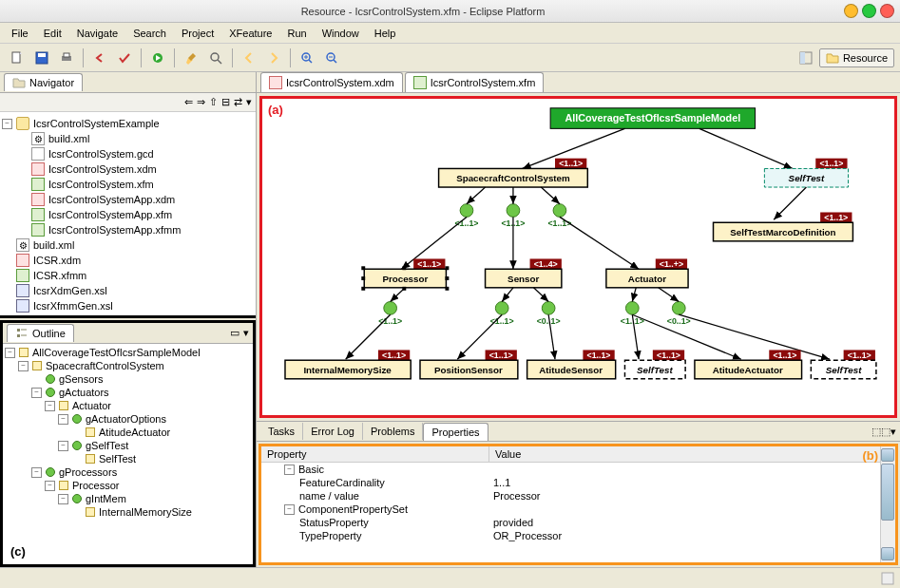 The image size is (900, 588). I want to click on save-icon, so click(42, 58).